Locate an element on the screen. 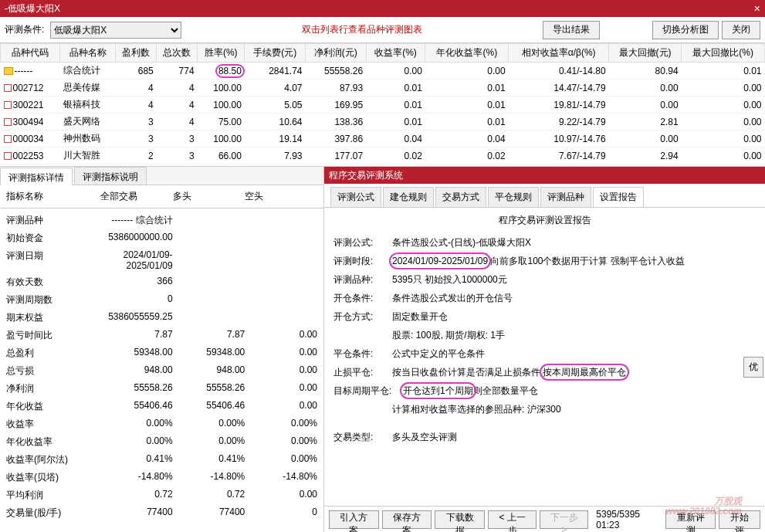 The height and width of the screenshot is (532, 765). stats-header: 指标名称 全部交易 多头 空头 is located at coordinates (162, 197).